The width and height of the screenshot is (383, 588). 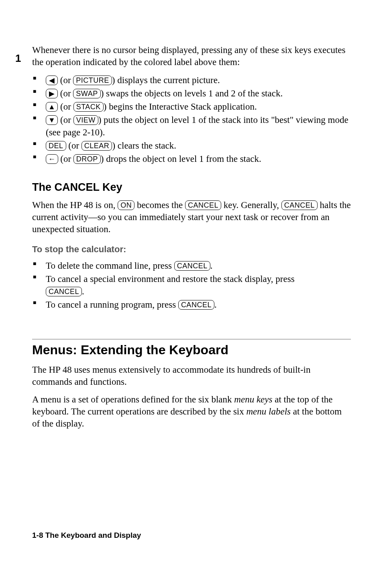 I want to click on list-item: To cancel a running program, press CANCE…, so click(x=192, y=304).